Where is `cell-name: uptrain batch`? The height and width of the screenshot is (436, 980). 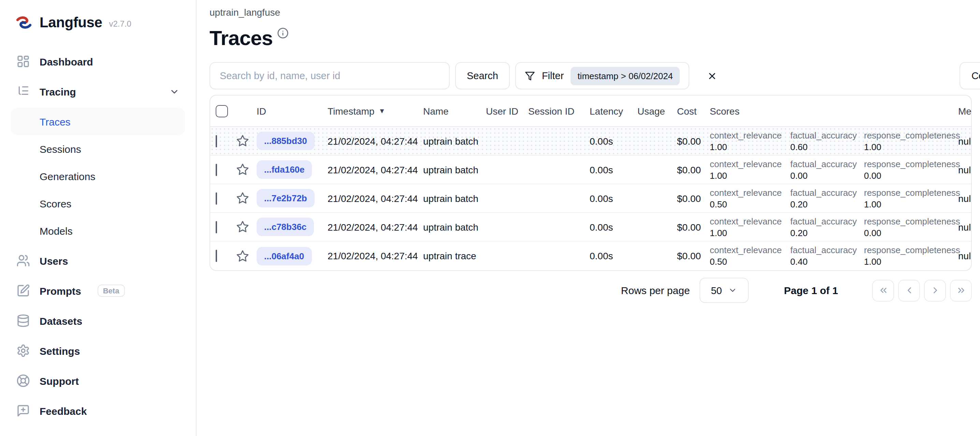 cell-name: uptrain batch is located at coordinates (454, 170).